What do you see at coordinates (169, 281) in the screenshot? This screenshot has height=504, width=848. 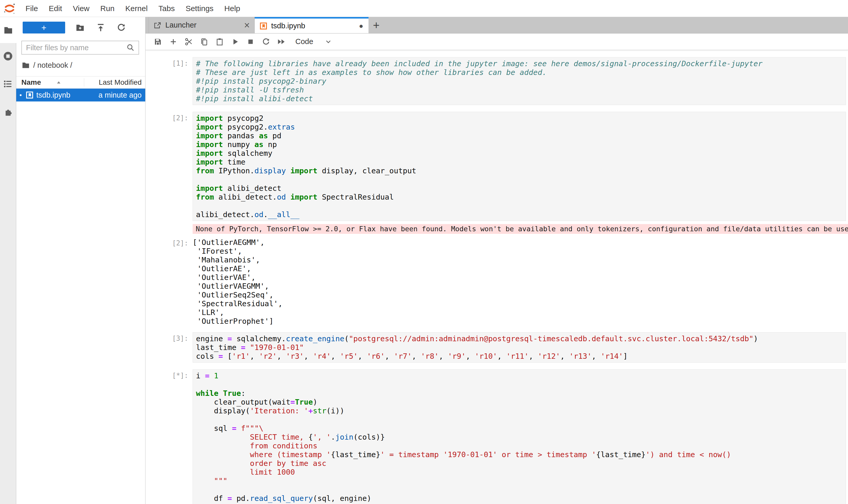 I see `output-prompt: [2]:` at bounding box center [169, 281].